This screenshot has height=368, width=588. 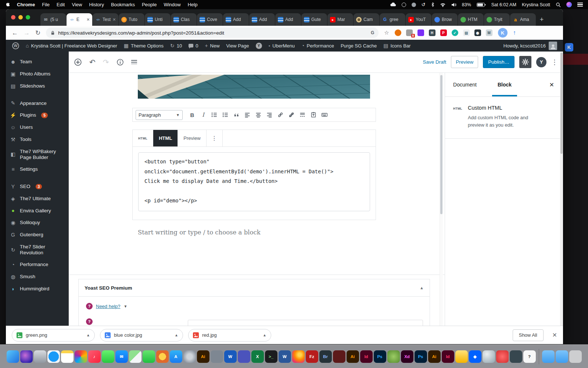 I want to click on block-appender-placeholder: Start writing or type / to choose a bloc…, so click(x=199, y=233).